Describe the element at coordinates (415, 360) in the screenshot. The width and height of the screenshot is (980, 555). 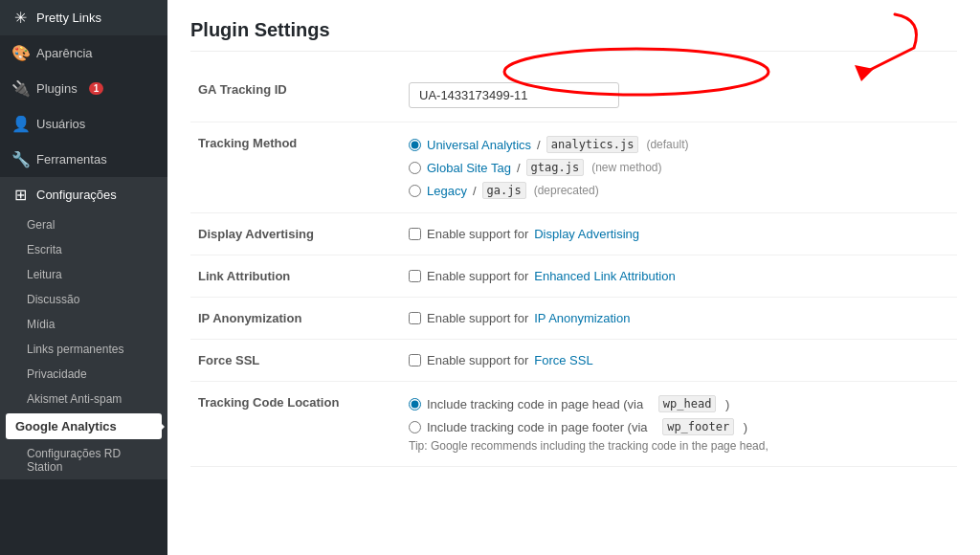
I see `checkbox-force-ssl-input` at that location.